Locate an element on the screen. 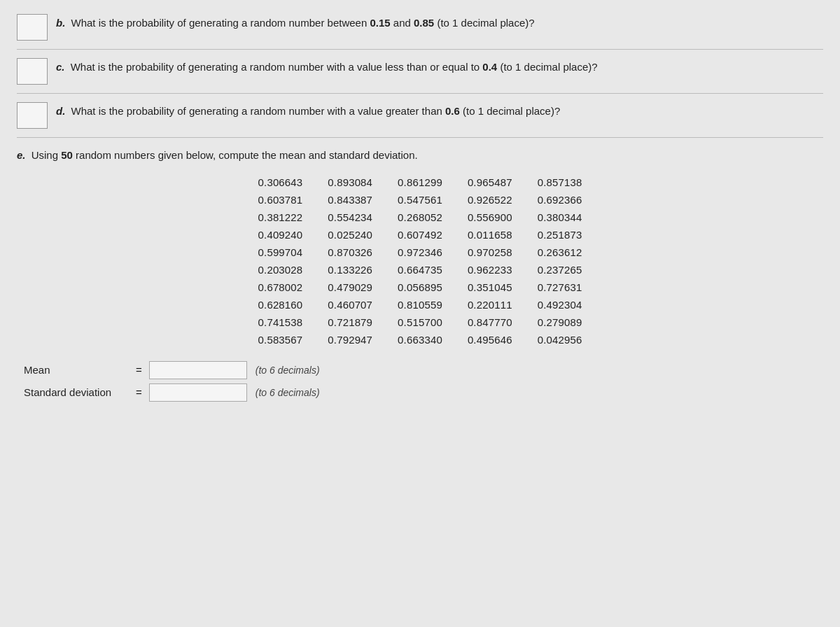  section-b: b. What is the probability of generating… is located at coordinates (420, 27).